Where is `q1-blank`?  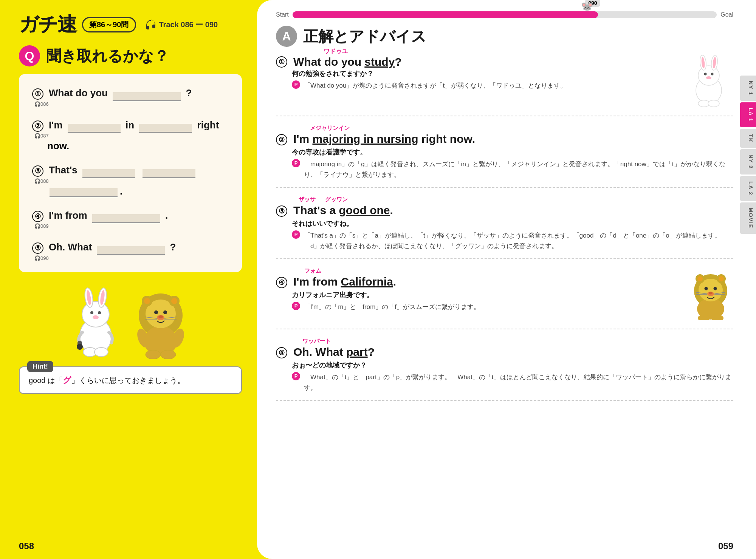 q1-blank is located at coordinates (147, 97).